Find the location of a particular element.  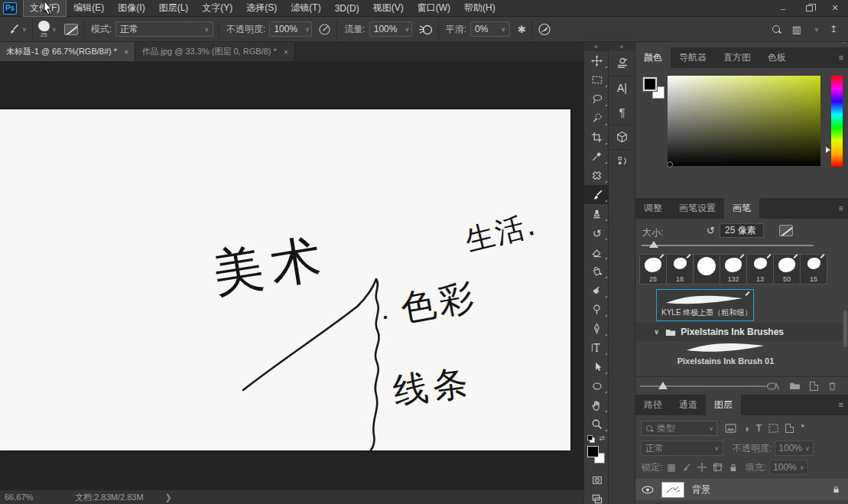

minimize-button: – is located at coordinates (783, 8).